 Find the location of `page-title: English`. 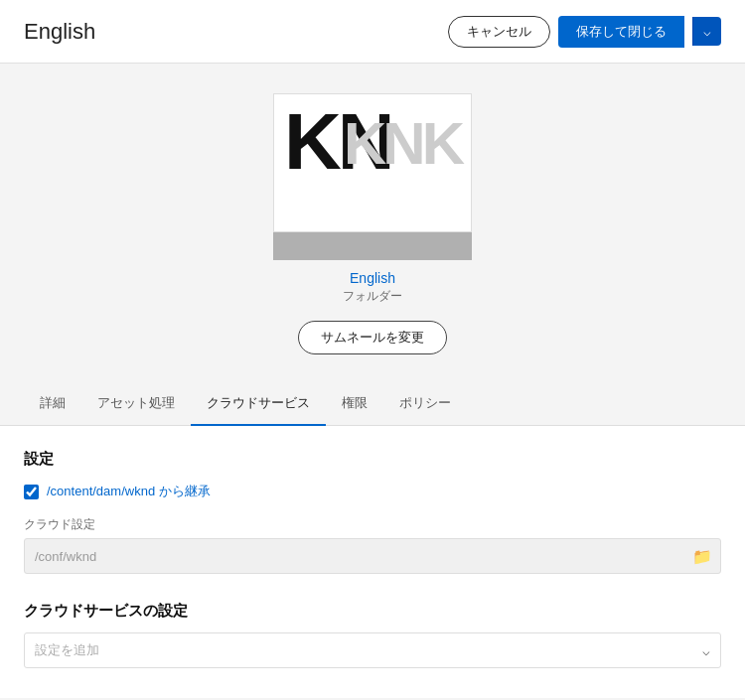

page-title: English is located at coordinates (60, 32).